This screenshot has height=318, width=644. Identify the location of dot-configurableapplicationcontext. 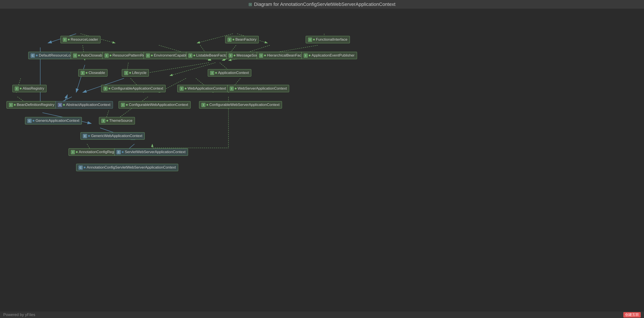
(110, 88).